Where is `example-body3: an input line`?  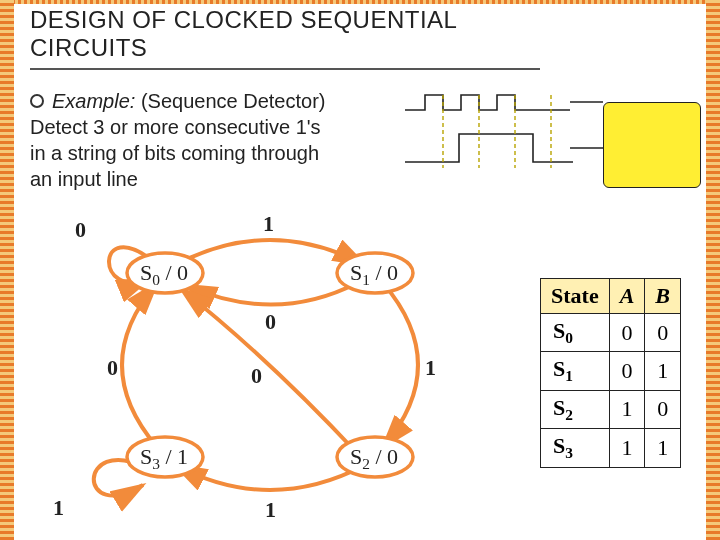
example-body3: an input line is located at coordinates (84, 179).